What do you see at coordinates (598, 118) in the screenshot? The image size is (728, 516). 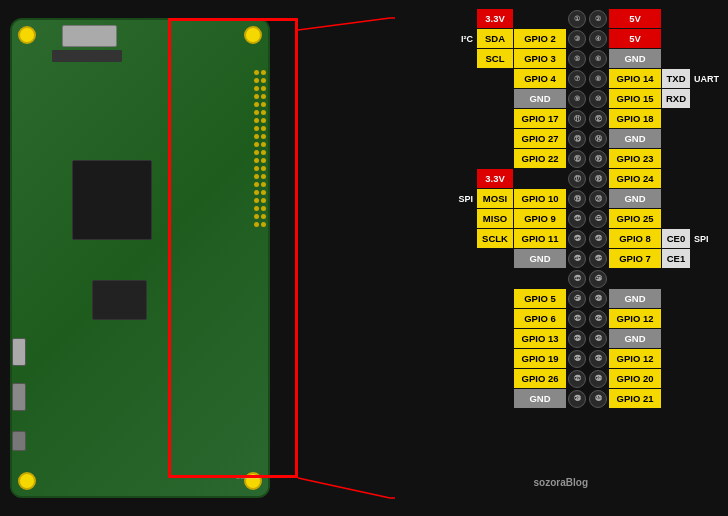 I see `pin-number: ⑫` at bounding box center [598, 118].